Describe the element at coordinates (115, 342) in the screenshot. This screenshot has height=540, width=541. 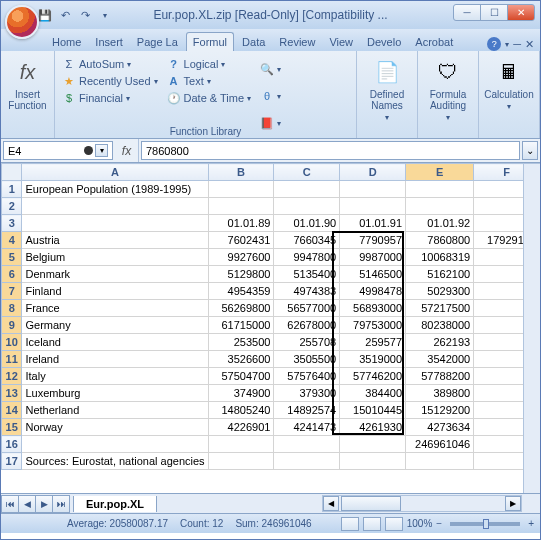
I see `cell: Iceland` at that location.